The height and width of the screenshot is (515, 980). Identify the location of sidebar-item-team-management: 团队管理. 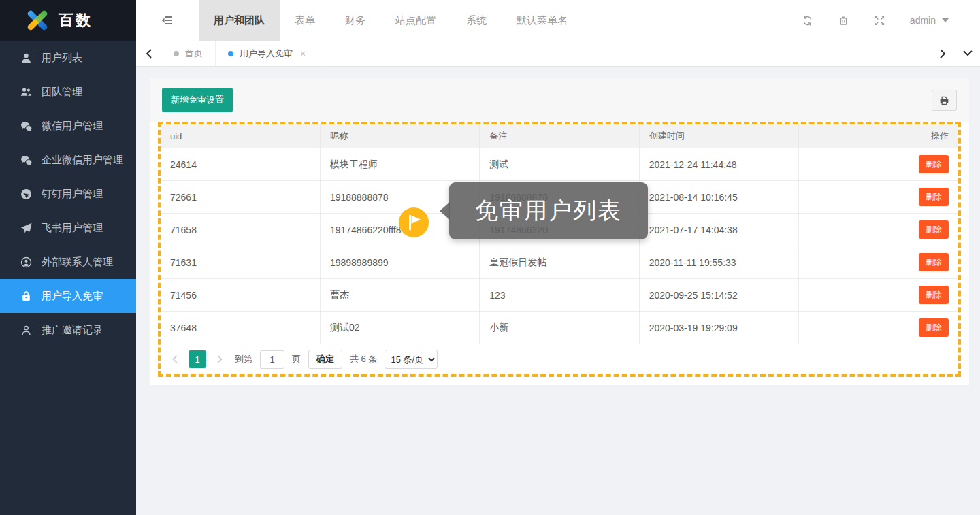
(68, 92).